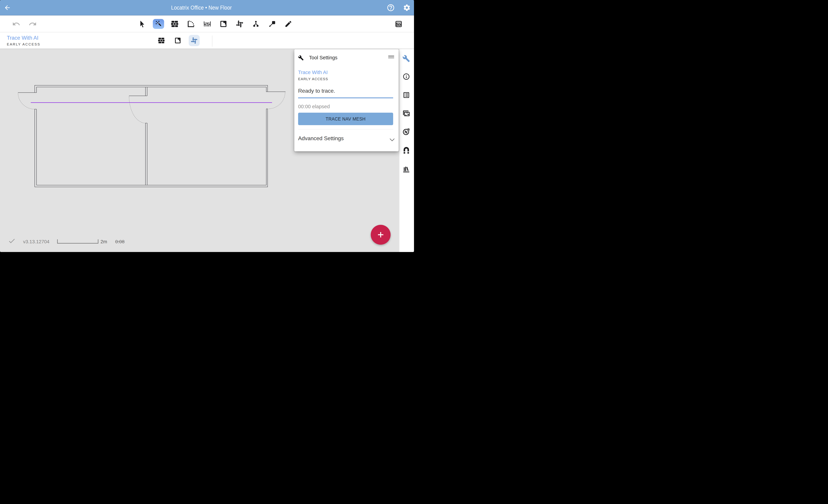 The image size is (828, 504). I want to click on plans-layers-icon, so click(406, 114).